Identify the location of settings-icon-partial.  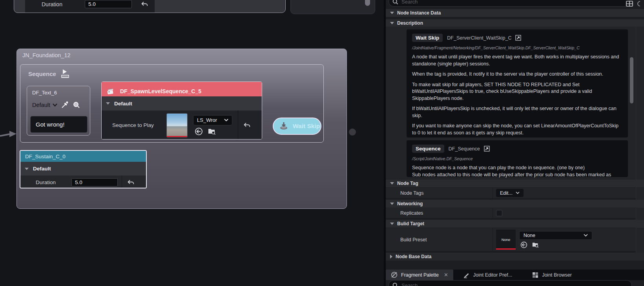
(639, 4).